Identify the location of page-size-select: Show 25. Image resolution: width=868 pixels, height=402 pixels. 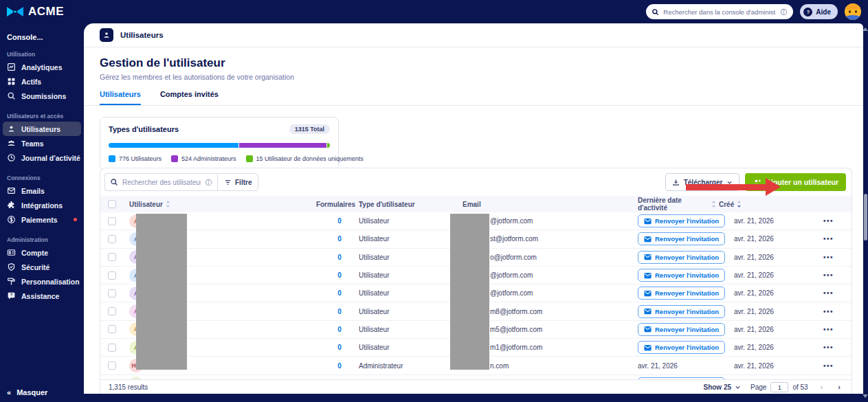
(722, 388).